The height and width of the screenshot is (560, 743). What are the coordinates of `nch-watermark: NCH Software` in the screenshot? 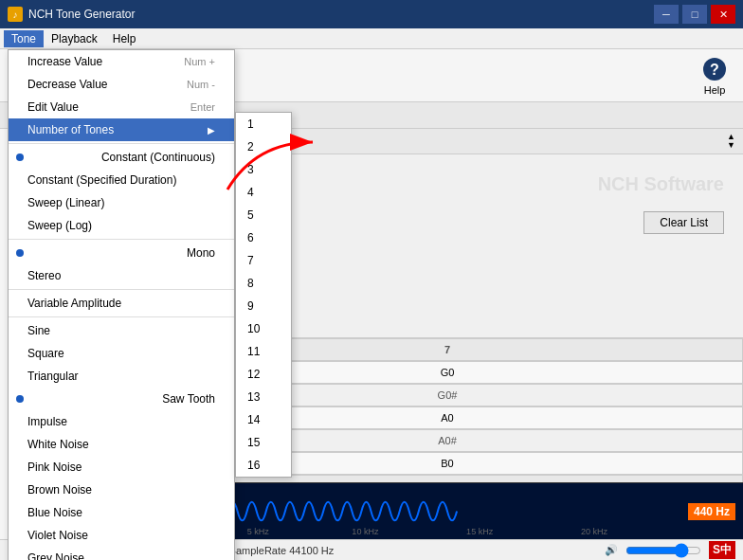 It's located at (661, 184).